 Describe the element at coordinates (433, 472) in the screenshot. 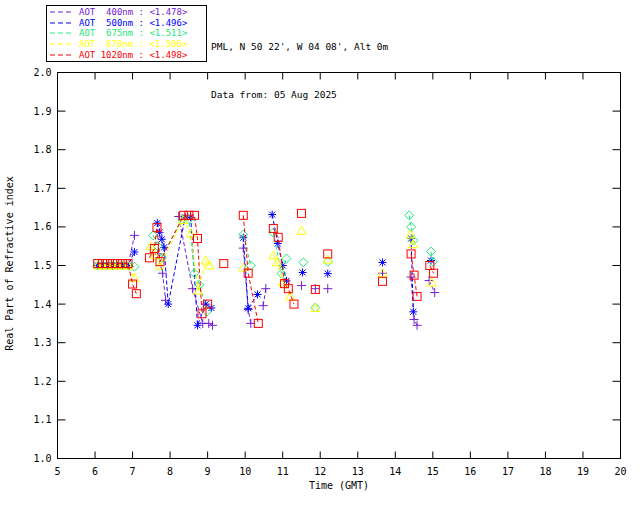

I see `svg-text: 15` at that location.